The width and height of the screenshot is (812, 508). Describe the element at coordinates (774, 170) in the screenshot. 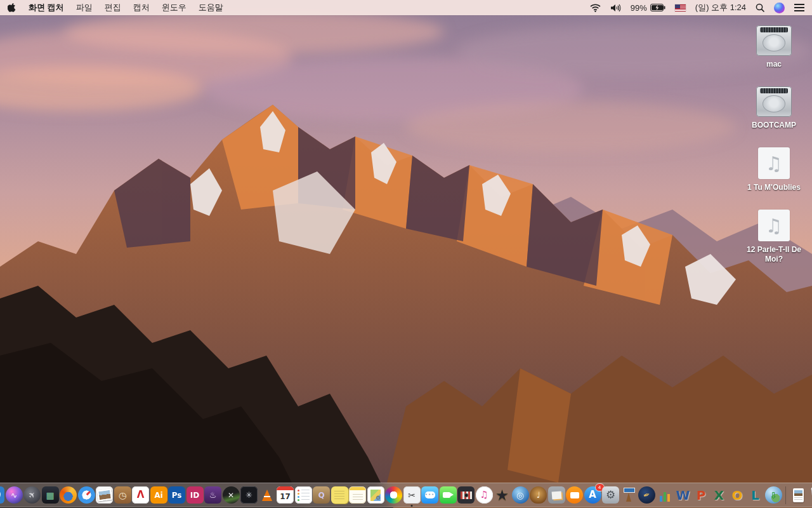

I see `desktop-item-1-tu-m-oublies: ♫1 Tu M'Oublies` at that location.